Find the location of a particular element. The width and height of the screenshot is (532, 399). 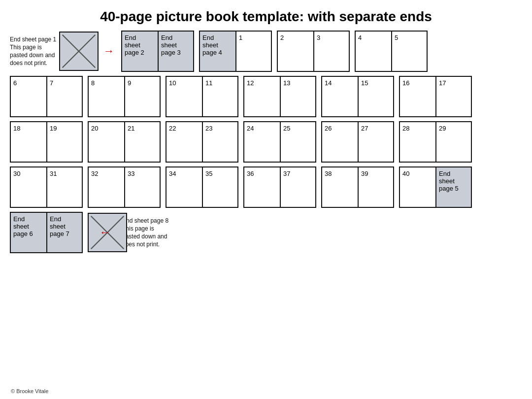

spread-2-3: Endsheetpage 2 Endsheetpage 3 is located at coordinates (158, 51).